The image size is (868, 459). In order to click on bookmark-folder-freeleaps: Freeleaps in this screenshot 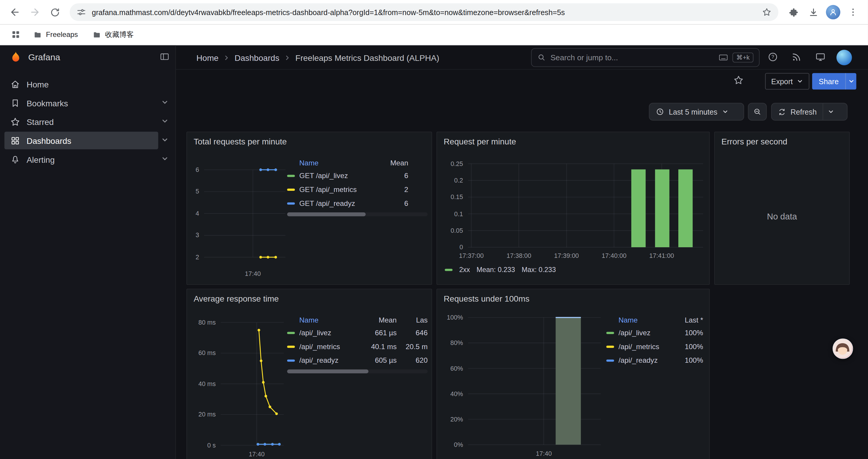, I will do `click(55, 35)`.